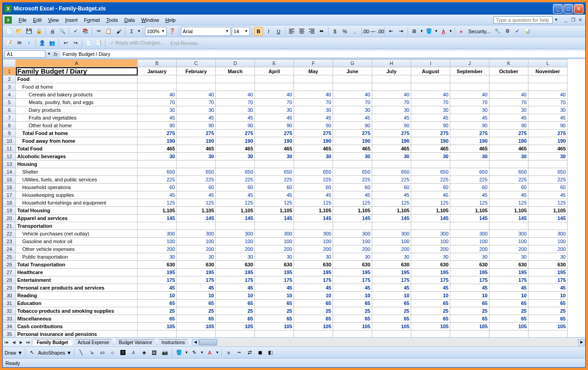 The image size is (588, 370). What do you see at coordinates (508, 31) in the screenshot?
I see `toolbar-opt2-button: ⚙` at bounding box center [508, 31].